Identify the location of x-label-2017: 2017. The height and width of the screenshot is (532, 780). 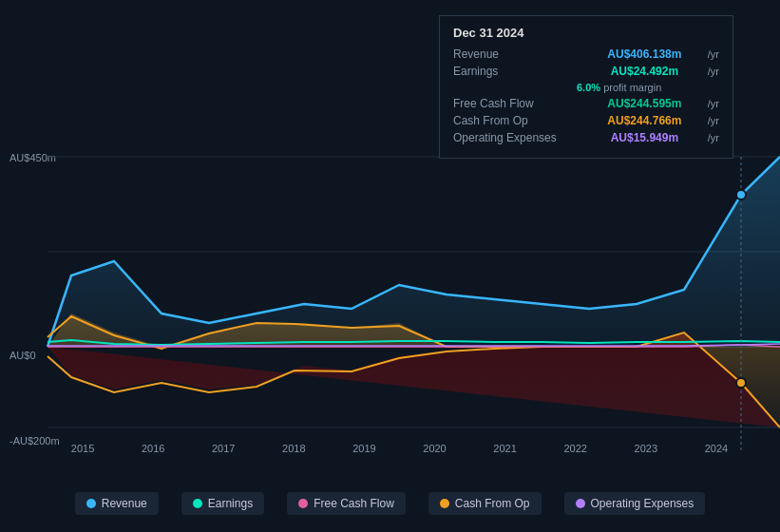
(223, 448).